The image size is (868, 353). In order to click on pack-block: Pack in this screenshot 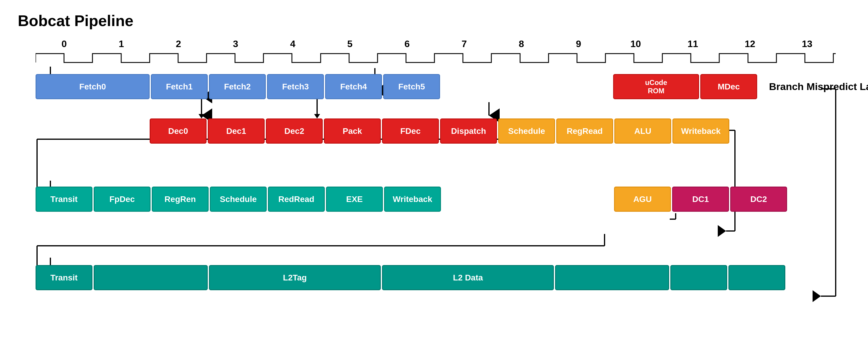, I will do `click(352, 131)`.